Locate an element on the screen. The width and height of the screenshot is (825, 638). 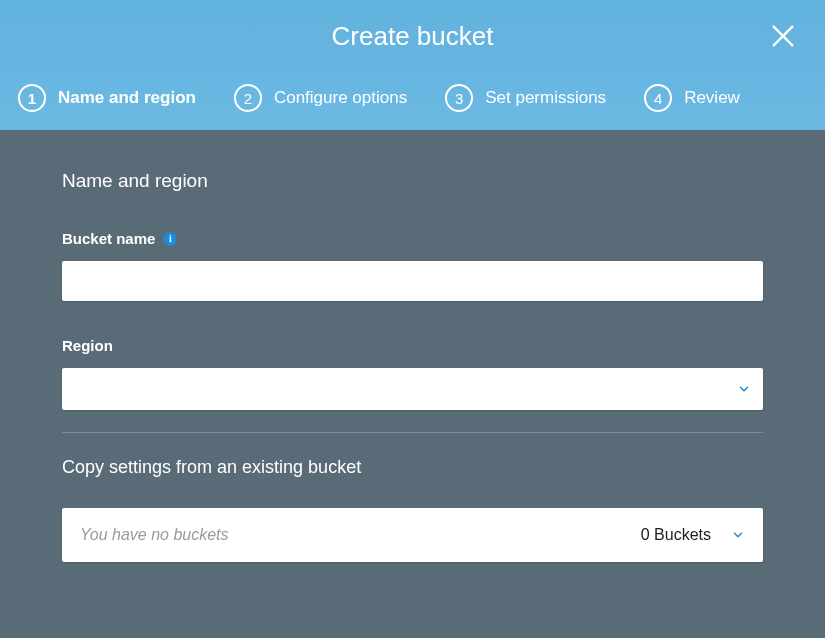
step-set-permissions: 3 Set permissions is located at coordinates (526, 98).